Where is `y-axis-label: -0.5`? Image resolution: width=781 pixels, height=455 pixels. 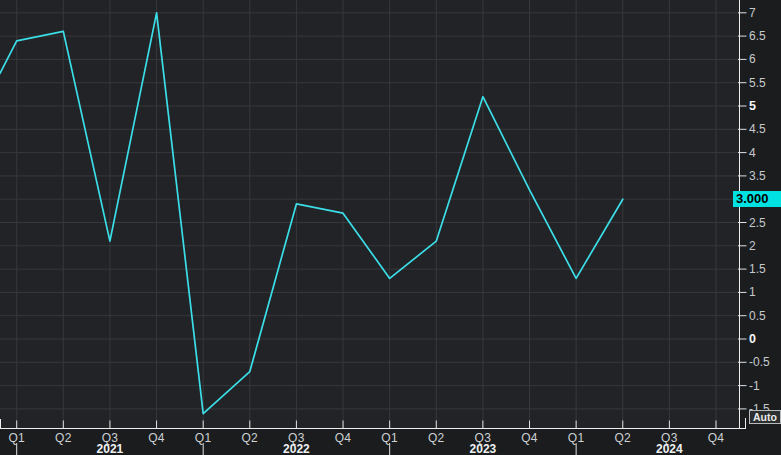
y-axis-label: -0.5 is located at coordinates (765, 362).